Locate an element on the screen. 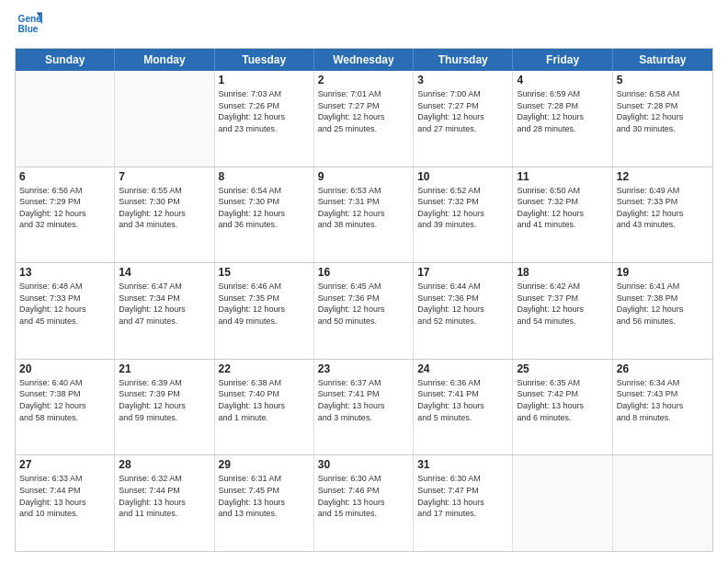 Image resolution: width=728 pixels, height=563 pixels. weekday-header-wednesday: Wednesday is located at coordinates (364, 60).